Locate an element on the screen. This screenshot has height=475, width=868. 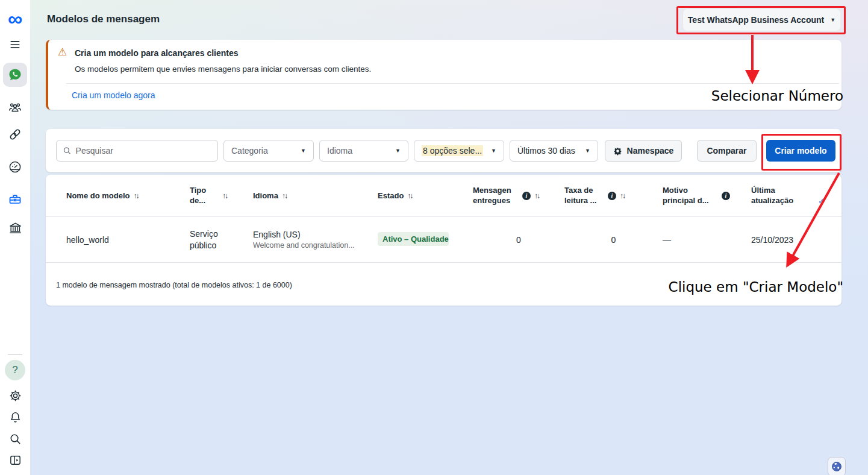
column-label: Motivo principal d... is located at coordinates (690, 195).